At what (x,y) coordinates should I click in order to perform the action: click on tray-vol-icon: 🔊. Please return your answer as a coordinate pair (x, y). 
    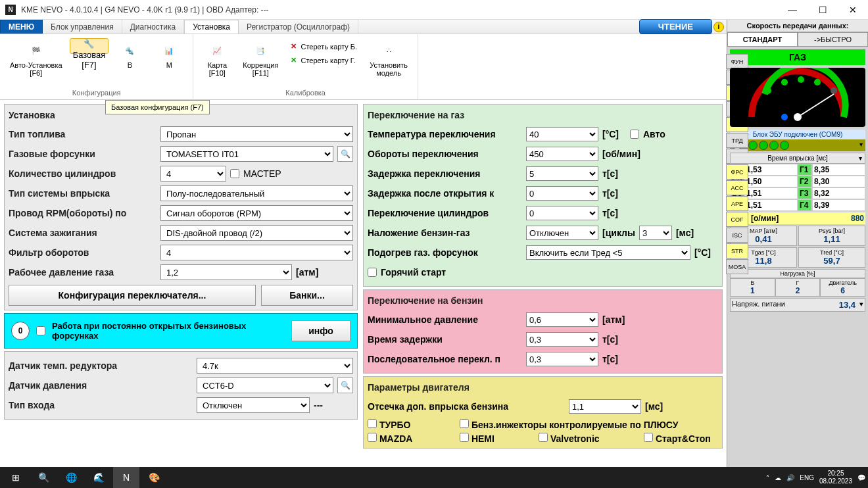
    Looking at the image, I should click on (790, 477).